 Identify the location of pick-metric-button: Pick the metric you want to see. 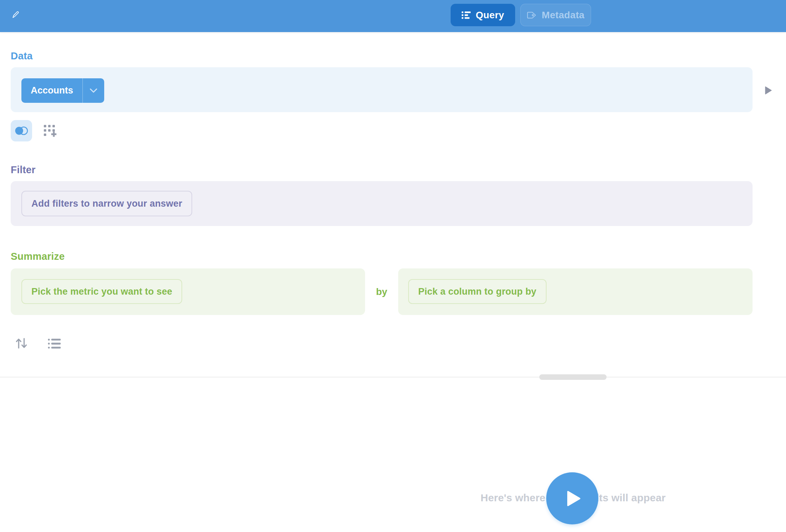
(102, 292).